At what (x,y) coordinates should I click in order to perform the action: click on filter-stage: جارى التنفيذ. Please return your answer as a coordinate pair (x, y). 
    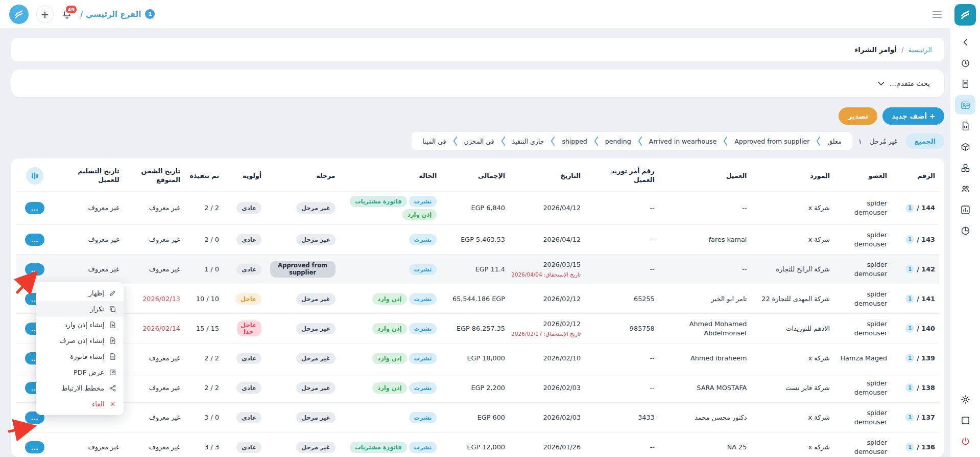
    Looking at the image, I should click on (528, 141).